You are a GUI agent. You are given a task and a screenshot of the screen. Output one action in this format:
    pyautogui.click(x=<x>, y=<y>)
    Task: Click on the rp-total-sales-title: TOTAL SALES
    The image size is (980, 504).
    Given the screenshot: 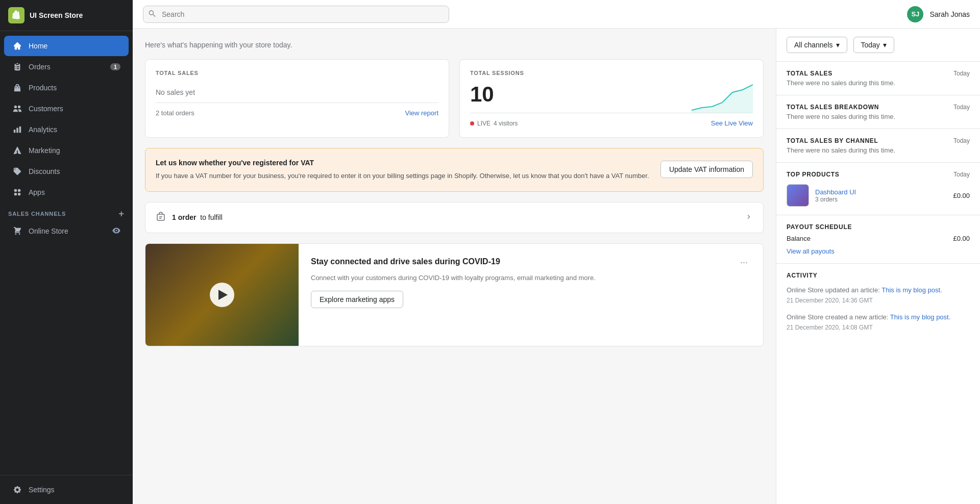 What is the action you would take?
    pyautogui.click(x=810, y=73)
    